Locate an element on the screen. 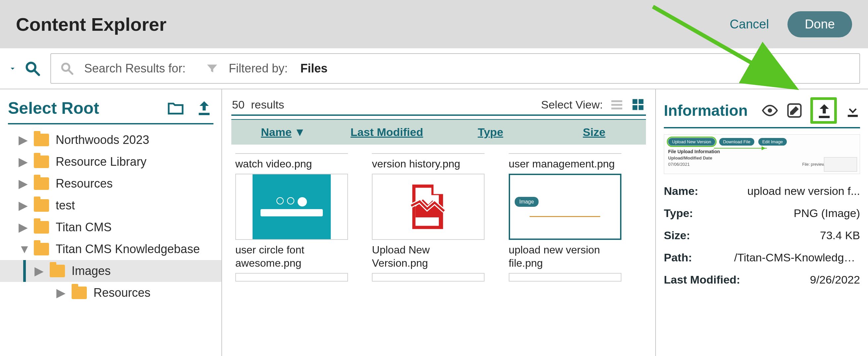  tree-item-titan-cms: ▶ Titan CMS is located at coordinates (111, 227).